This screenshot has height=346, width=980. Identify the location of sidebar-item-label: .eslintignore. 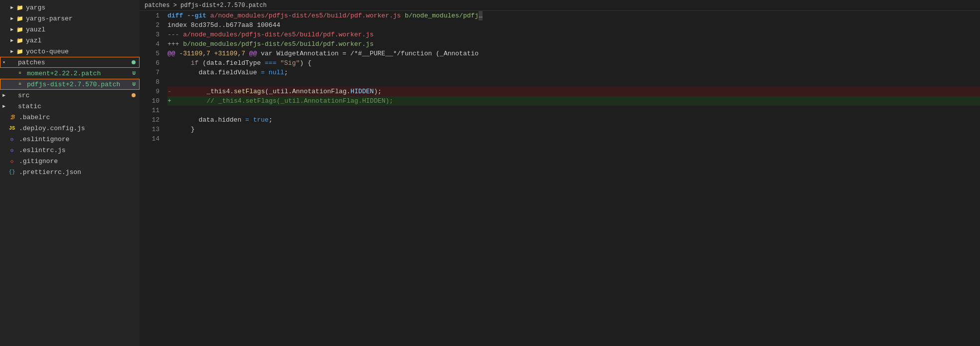
(79, 140).